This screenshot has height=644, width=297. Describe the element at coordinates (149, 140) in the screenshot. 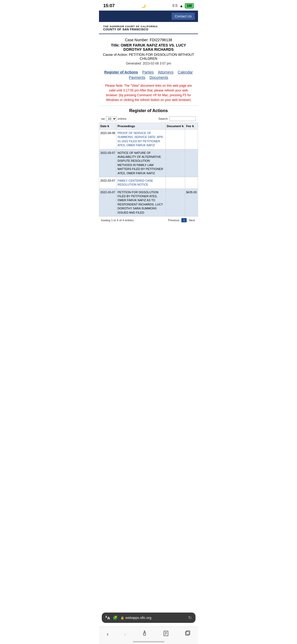

I see `table-row: 2022-04-08 PROOF OF SERVICE OF SUMMONS, …` at that location.